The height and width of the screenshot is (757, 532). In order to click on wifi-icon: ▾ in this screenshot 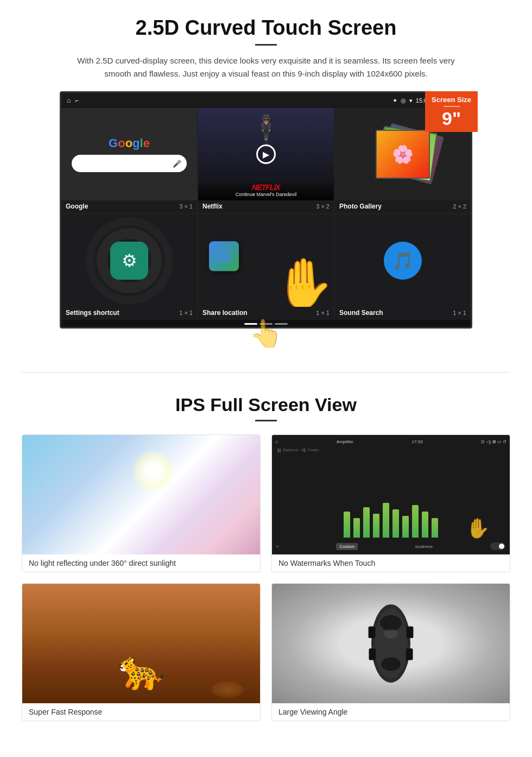, I will do `click(411, 101)`.